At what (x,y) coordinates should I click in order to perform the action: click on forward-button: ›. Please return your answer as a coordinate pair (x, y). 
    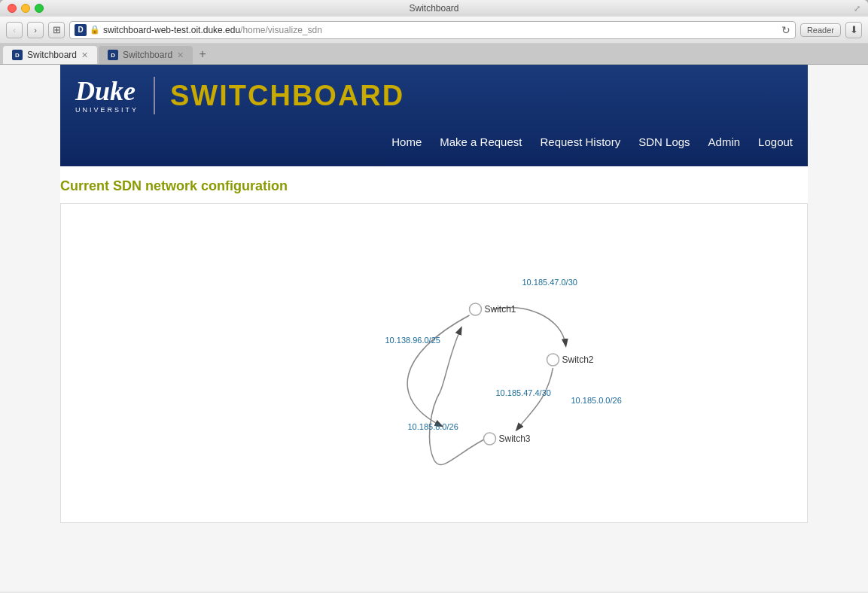
    Looking at the image, I should click on (35, 30).